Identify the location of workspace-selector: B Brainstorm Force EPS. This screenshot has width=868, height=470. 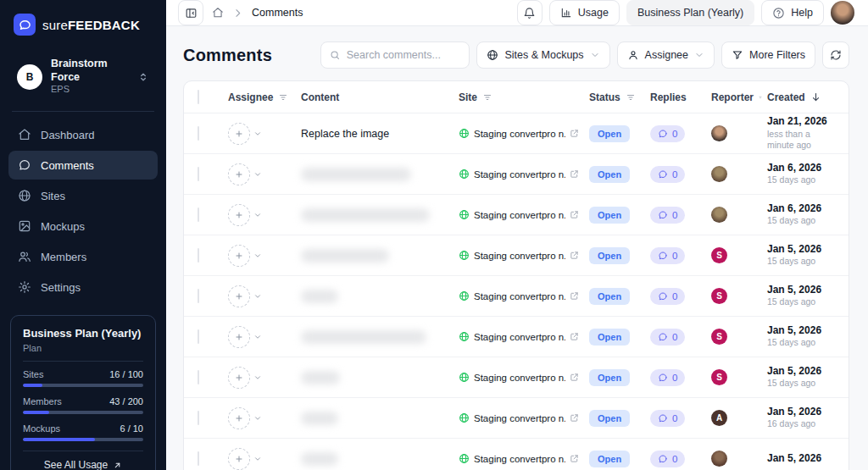
(83, 76).